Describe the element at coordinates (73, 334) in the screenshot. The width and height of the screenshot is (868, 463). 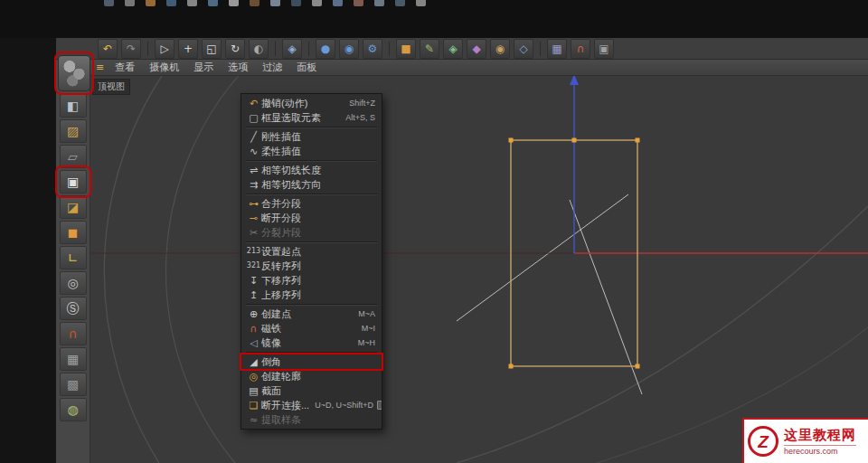
I see `magnet-icon: ∩` at that location.